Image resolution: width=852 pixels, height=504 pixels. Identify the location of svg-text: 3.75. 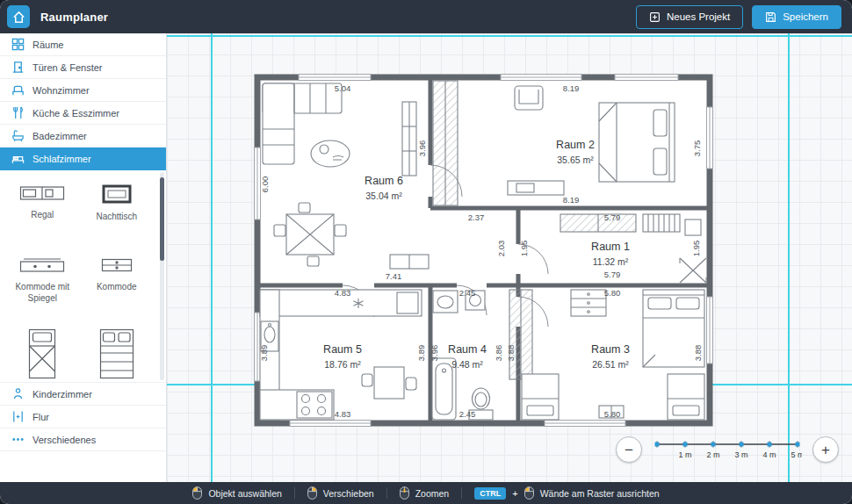
(697, 149).